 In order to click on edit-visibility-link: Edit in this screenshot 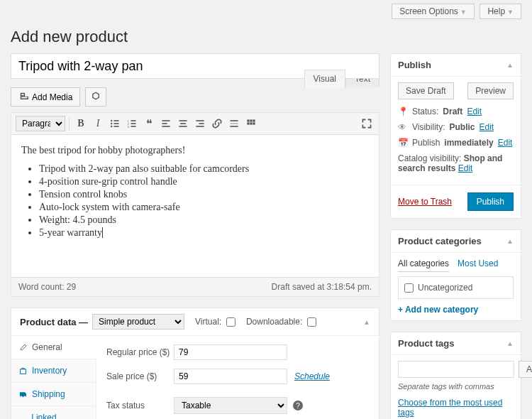, I will do `click(487, 127)`.